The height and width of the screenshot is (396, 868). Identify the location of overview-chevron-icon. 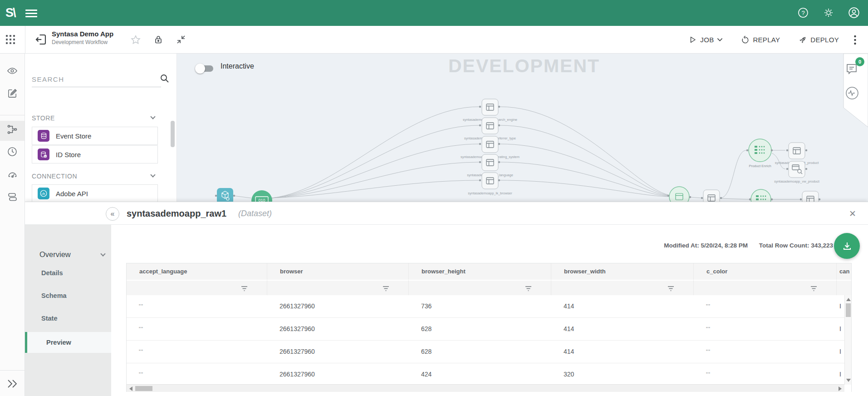
(103, 253).